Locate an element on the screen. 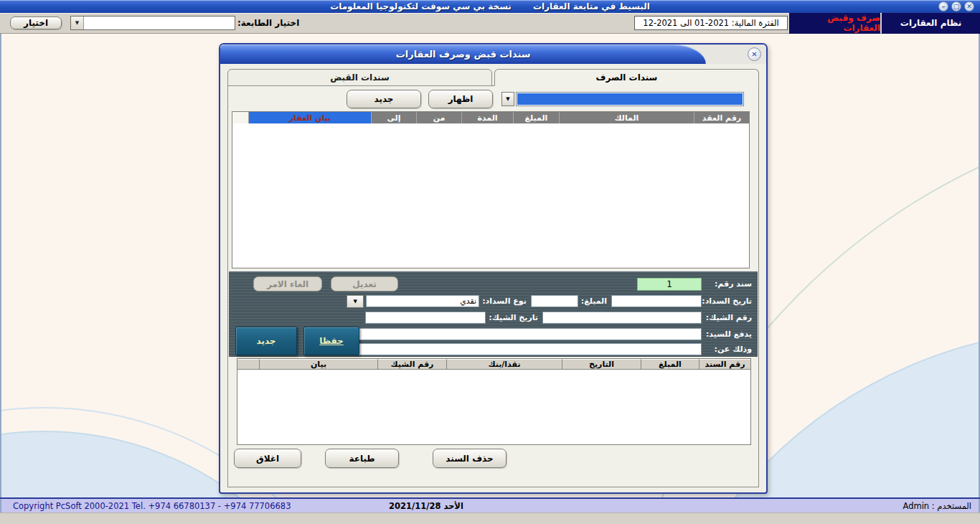 The width and height of the screenshot is (980, 524). contracts-table-header: رقم العقد المالك المبلغ المدة من إلى بيا… is located at coordinates (491, 118).